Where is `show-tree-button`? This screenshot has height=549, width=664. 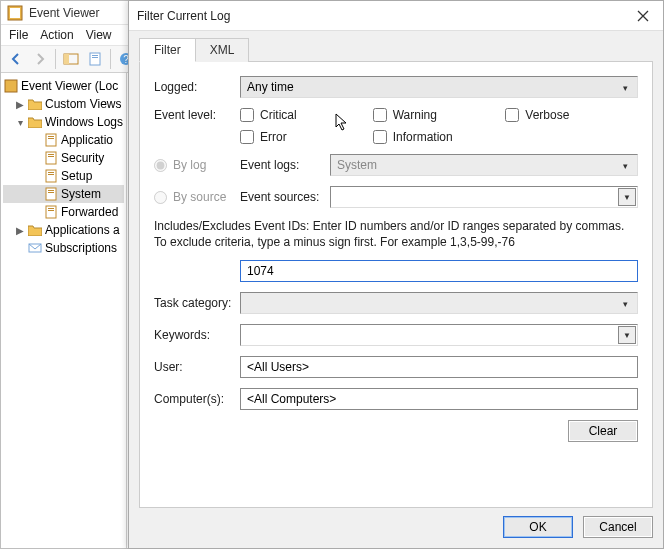
show-tree-button is located at coordinates (71, 59).